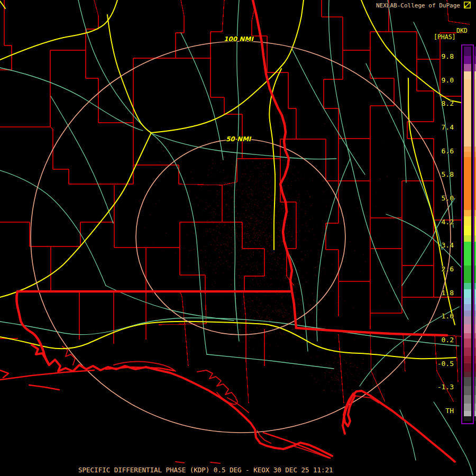 This screenshot has width=476, height=476. Describe the element at coordinates (443, 222) in the screenshot. I see `scale-label: 4.2` at that location.